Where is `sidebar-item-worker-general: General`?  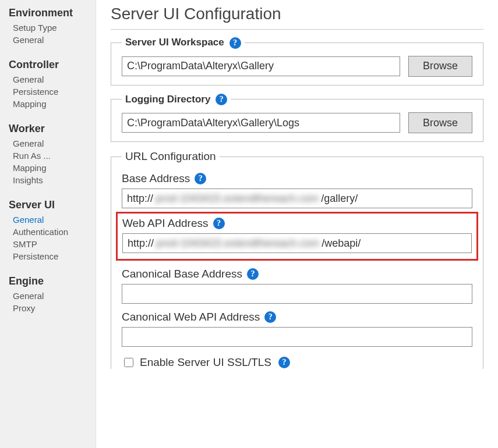 sidebar-item-worker-general: General is located at coordinates (48, 143).